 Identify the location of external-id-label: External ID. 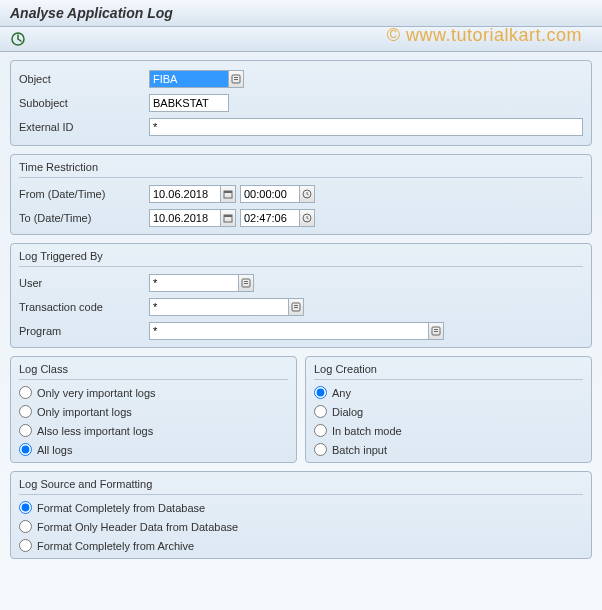
(84, 127).